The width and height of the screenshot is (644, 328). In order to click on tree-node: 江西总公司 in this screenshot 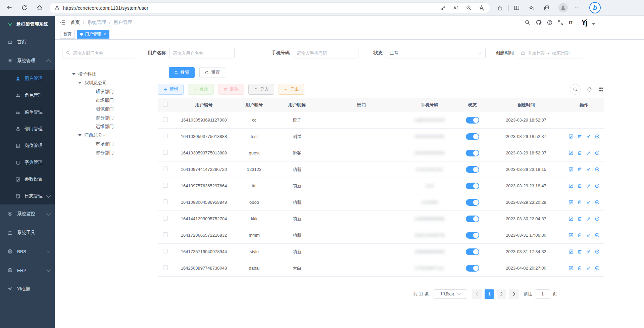, I will do `click(102, 135)`.